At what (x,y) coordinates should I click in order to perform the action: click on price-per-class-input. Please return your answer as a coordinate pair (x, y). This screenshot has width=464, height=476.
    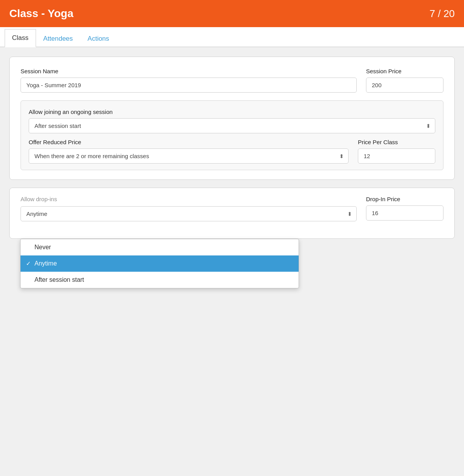
    Looking at the image, I should click on (397, 156).